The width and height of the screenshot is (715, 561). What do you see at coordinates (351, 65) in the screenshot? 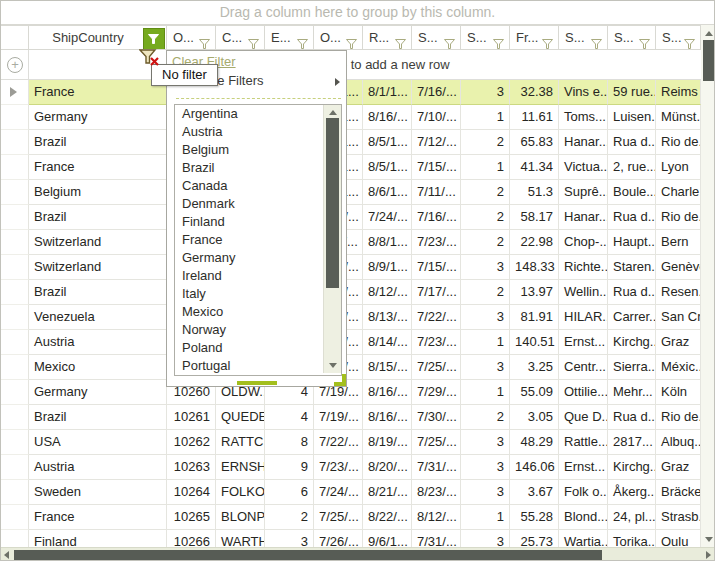
I see `add-new-row: + Click here to add a new row` at bounding box center [351, 65].